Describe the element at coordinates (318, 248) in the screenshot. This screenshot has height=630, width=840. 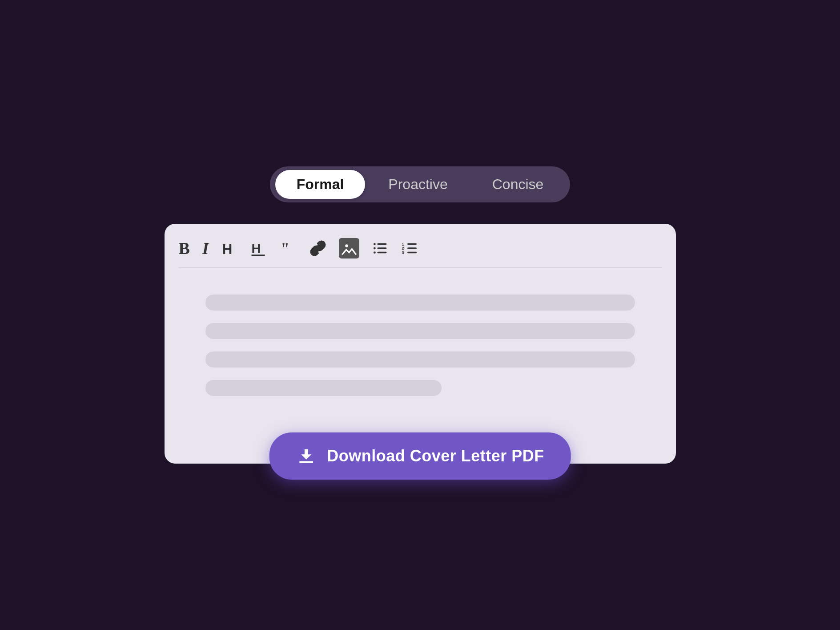
I see `link-button` at that location.